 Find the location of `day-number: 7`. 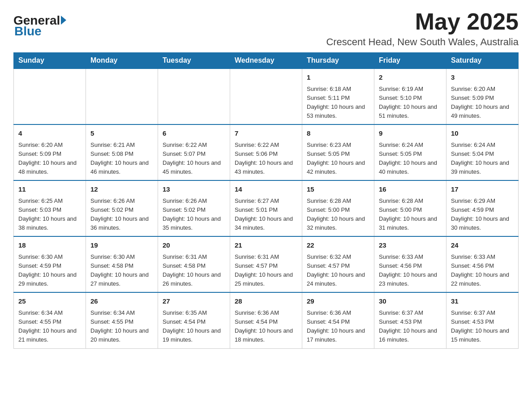

day-number: 7 is located at coordinates (266, 133).